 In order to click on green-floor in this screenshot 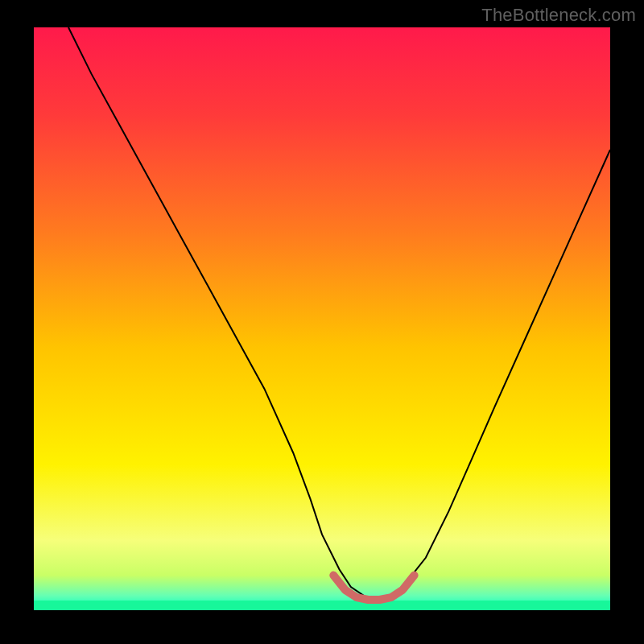, I will do `click(322, 605)`.